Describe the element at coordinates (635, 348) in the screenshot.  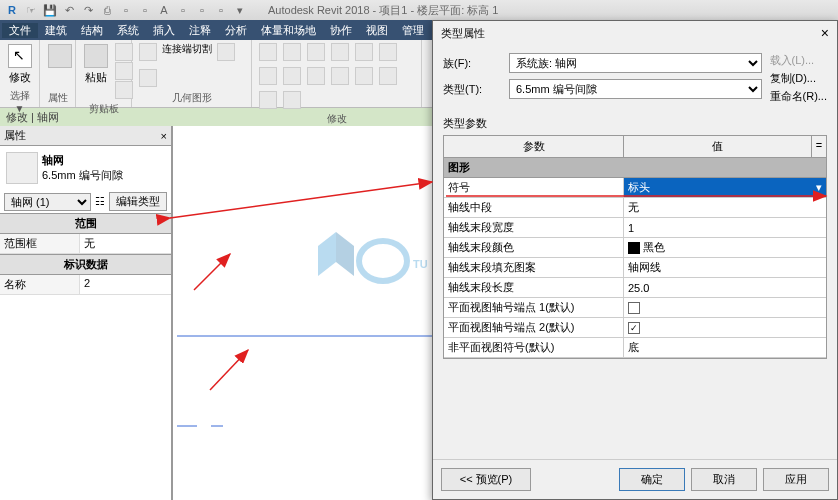
I see `param-row: 非平面视图符号(默认)底` at that location.